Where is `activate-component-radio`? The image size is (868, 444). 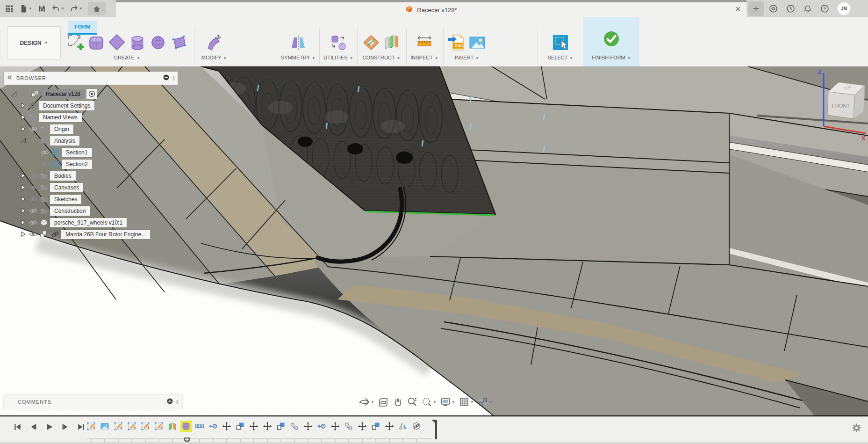
activate-component-radio is located at coordinates (92, 94).